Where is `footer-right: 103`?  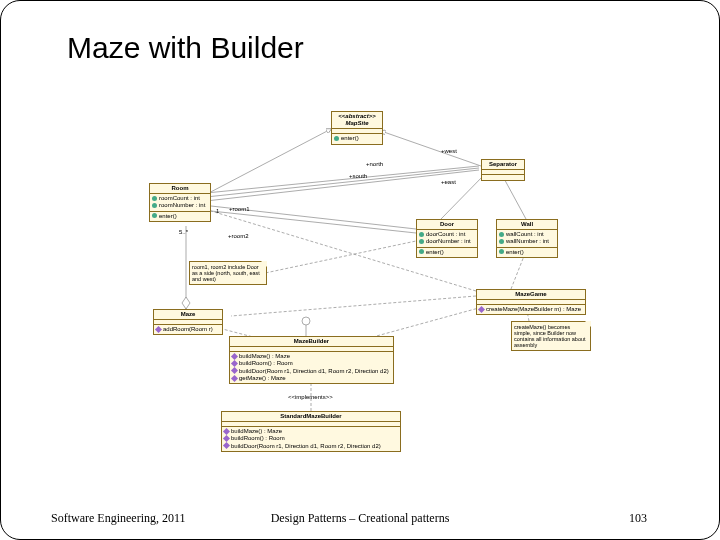 footer-right: 103 is located at coordinates (638, 518).